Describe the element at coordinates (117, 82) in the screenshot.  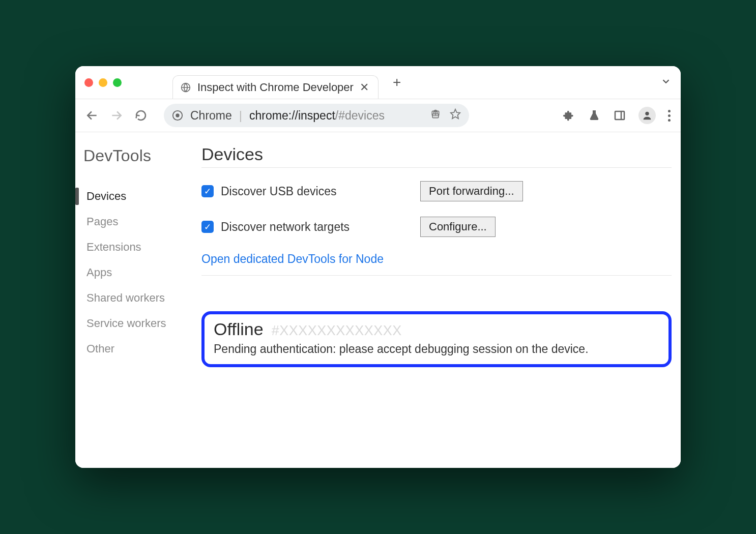
I see `window-maximize-button` at that location.